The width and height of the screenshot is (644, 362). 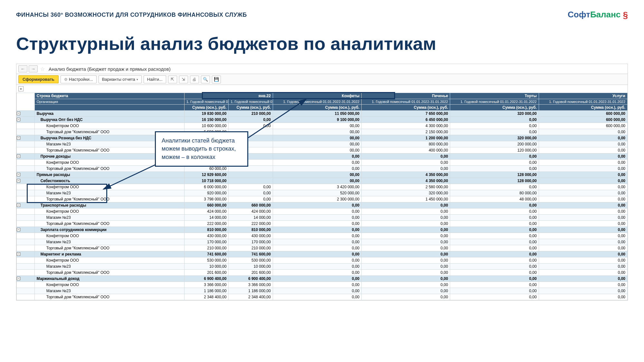 What do you see at coordinates (322, 144) in the screenshot?
I see `table-row: Магазин №232 300 000,0000,00800 000,0020…` at bounding box center [322, 144].